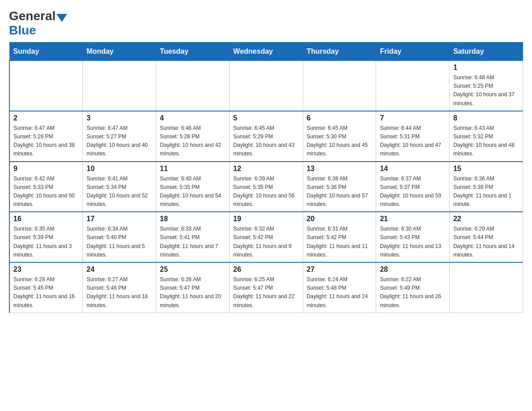  I want to click on page-header: General Blue, so click(266, 23).